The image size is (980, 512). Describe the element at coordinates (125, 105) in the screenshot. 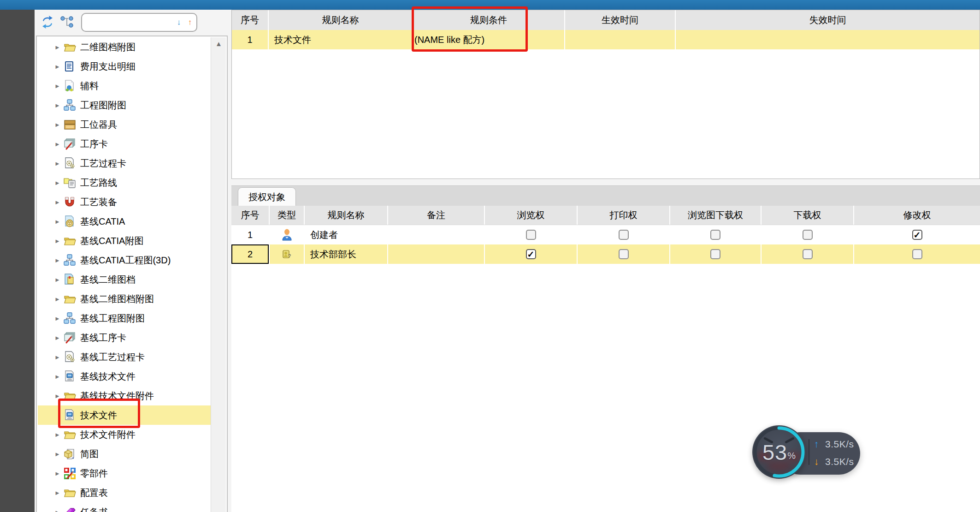

I see `tree-item-工程图附图: ►工程图附图` at that location.